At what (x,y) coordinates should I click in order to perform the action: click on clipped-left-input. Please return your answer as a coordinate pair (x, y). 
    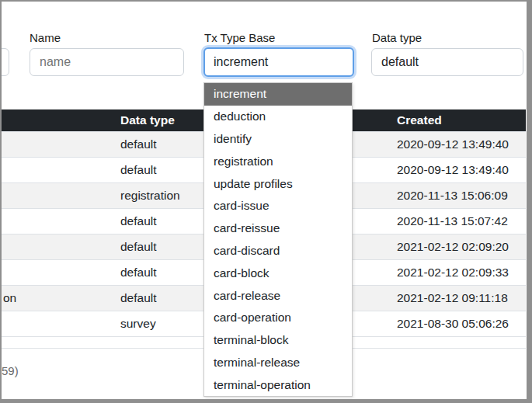
    Looking at the image, I should click on (5, 62).